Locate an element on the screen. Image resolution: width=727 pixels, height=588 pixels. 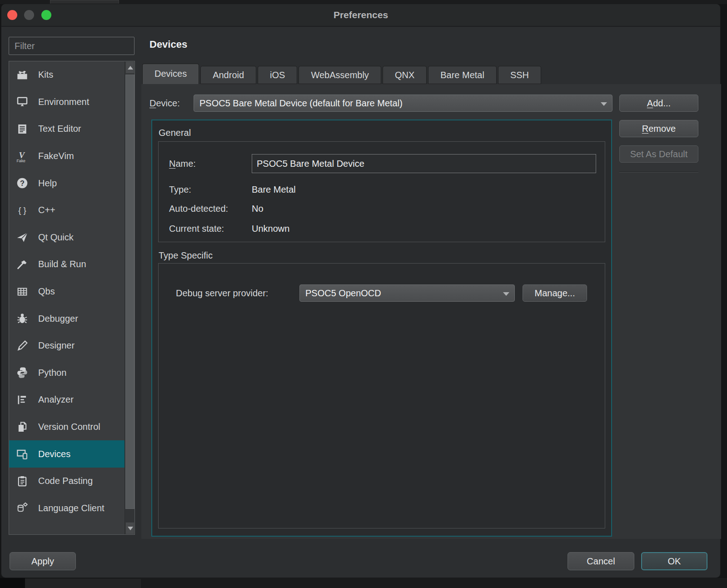
type-value: Bare Metal is located at coordinates (274, 189).